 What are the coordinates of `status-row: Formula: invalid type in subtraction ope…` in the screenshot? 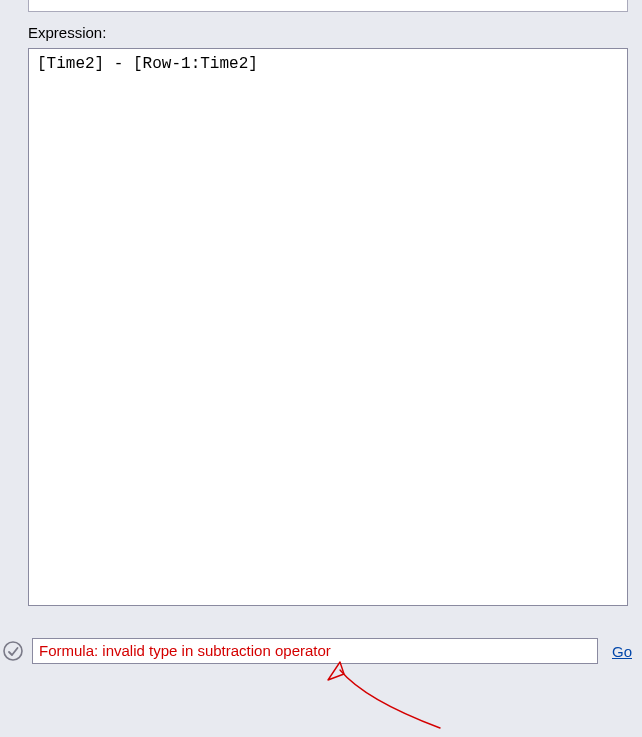 It's located at (321, 651).